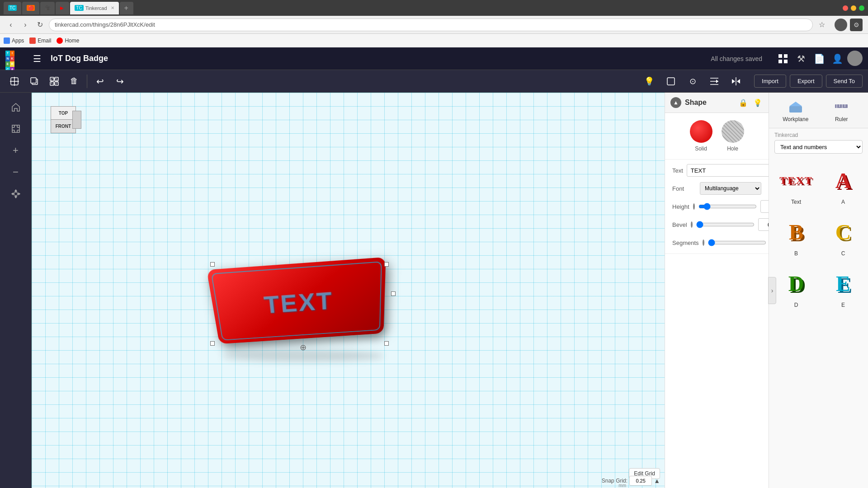 This screenshot has width=868, height=488. I want to click on extensions-btn: ⚙, so click(856, 25).